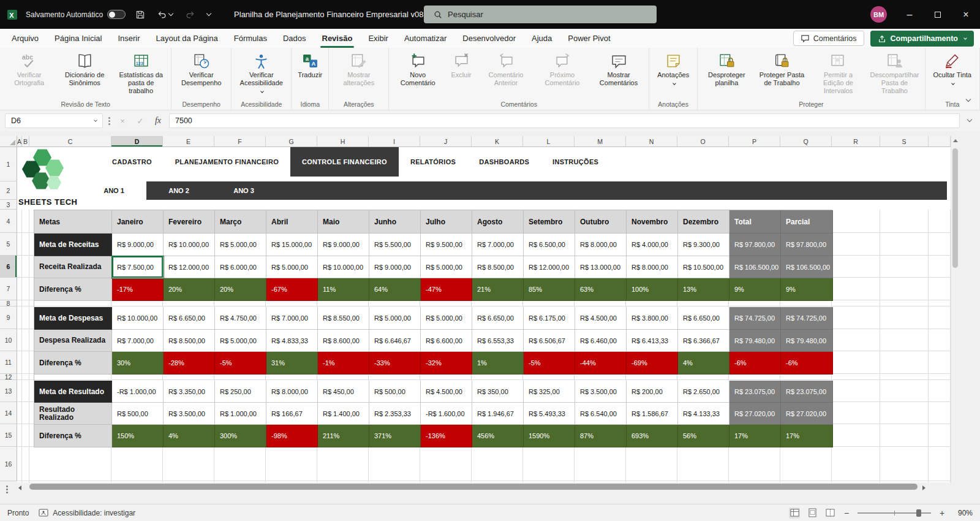 This screenshot has width=980, height=521. Describe the element at coordinates (425, 38) in the screenshot. I see `menu-tab-automatizar: Automatizar` at that location.